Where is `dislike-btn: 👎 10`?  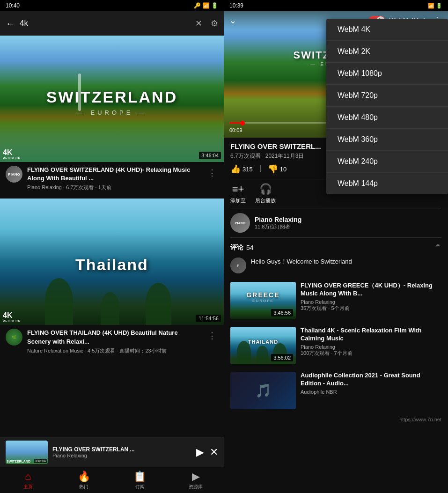 dislike-btn: 👎 10 is located at coordinates (277, 169).